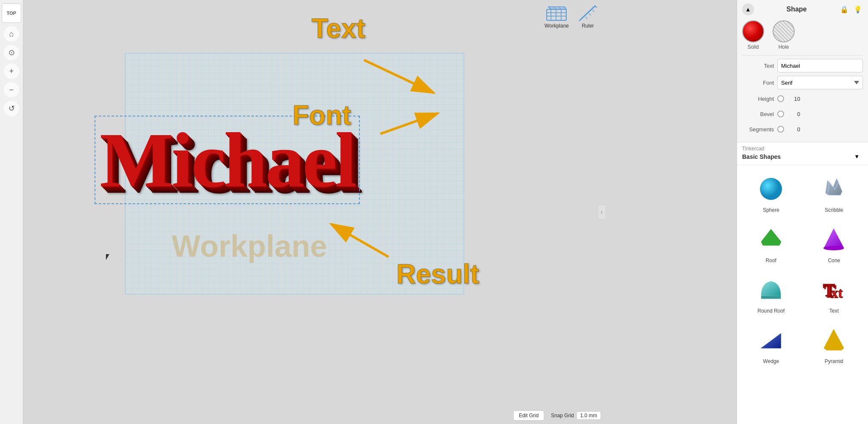 The width and height of the screenshot is (868, 424). What do you see at coordinates (249, 246) in the screenshot?
I see `workplane-label: Workplane` at bounding box center [249, 246].